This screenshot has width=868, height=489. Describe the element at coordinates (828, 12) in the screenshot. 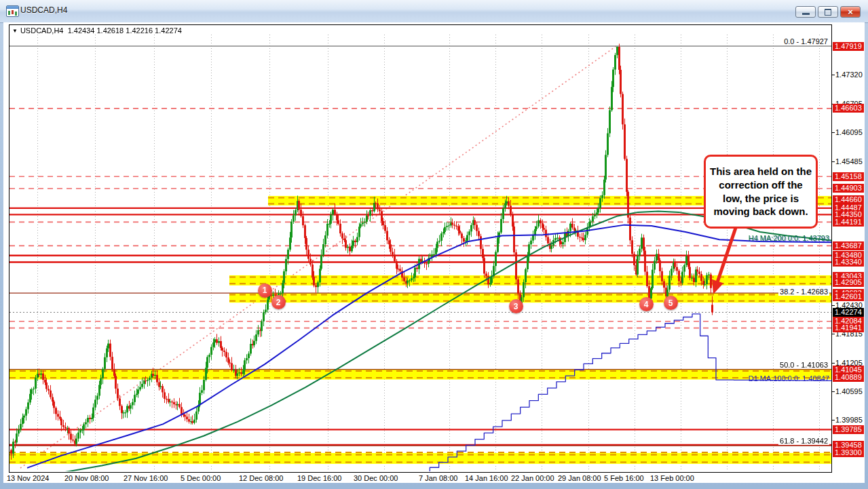

I see `restore-button` at that location.